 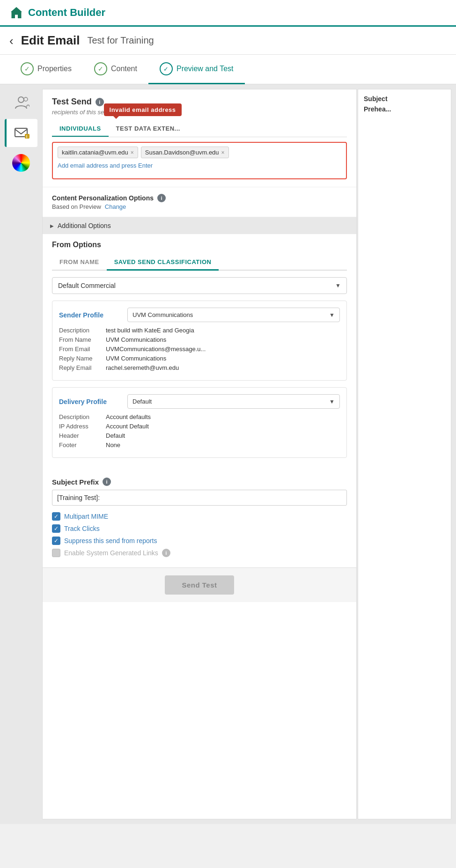 What do you see at coordinates (82, 529) in the screenshot?
I see `checkbox-track-clicks-label: Track Clicks` at bounding box center [82, 529].